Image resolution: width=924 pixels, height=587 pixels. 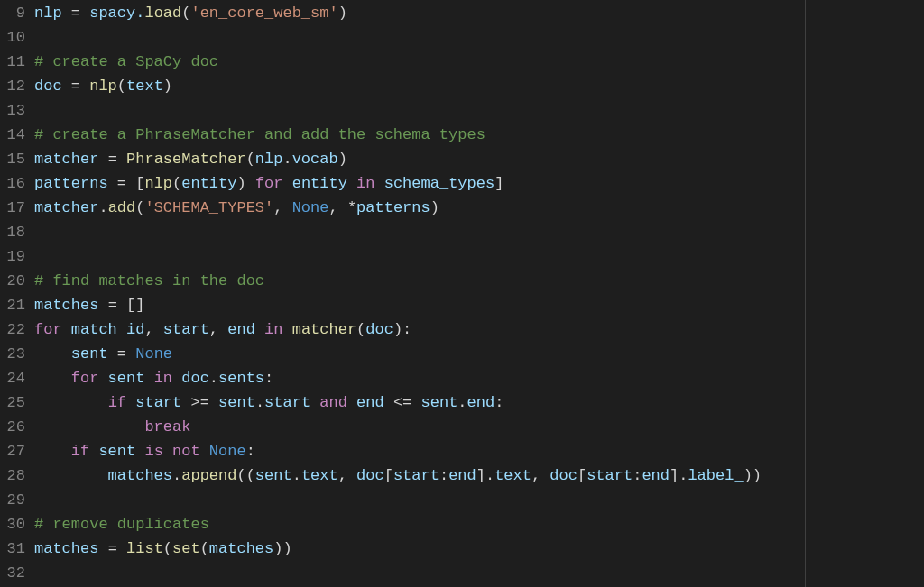 I want to click on token: label_, so click(x=715, y=476).